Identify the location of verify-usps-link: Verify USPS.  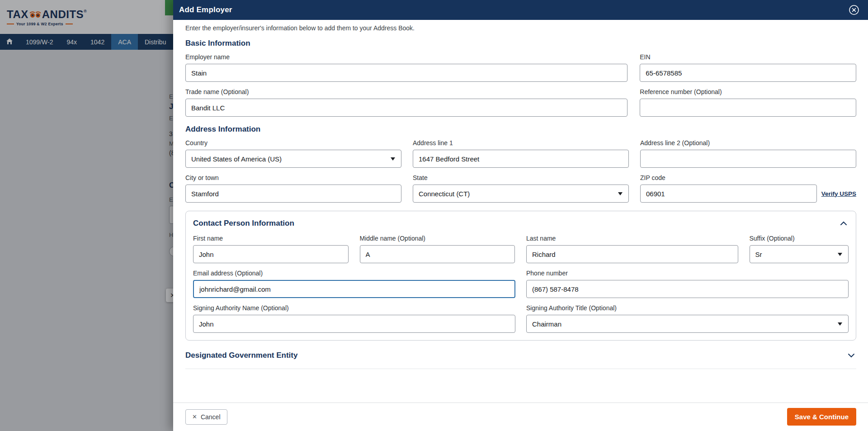
(839, 194).